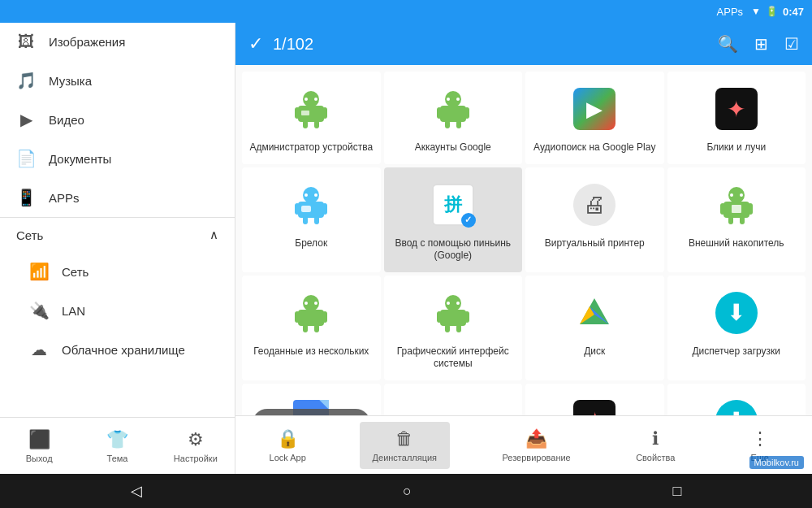 Image resolution: width=812 pixels, height=508 pixels. I want to click on app-item-admin: Администратор устройства, so click(312, 118).